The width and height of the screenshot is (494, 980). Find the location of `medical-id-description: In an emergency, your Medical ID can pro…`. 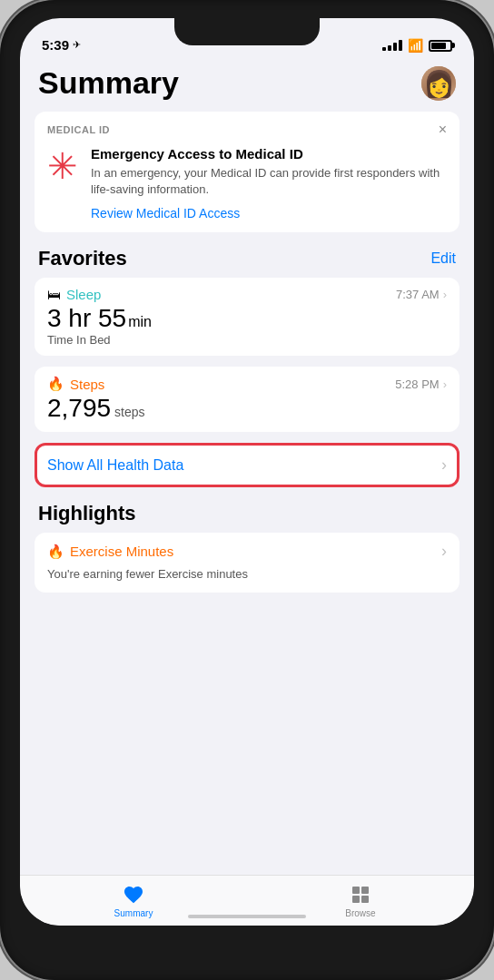

medical-id-description: In an emergency, your Medical ID can pro… is located at coordinates (269, 181).